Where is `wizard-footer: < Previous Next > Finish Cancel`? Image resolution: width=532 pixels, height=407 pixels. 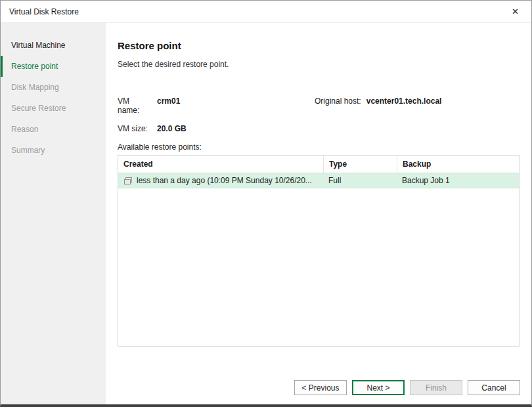
wizard-footer: < Previous Next > Finish Cancel is located at coordinates (407, 387).